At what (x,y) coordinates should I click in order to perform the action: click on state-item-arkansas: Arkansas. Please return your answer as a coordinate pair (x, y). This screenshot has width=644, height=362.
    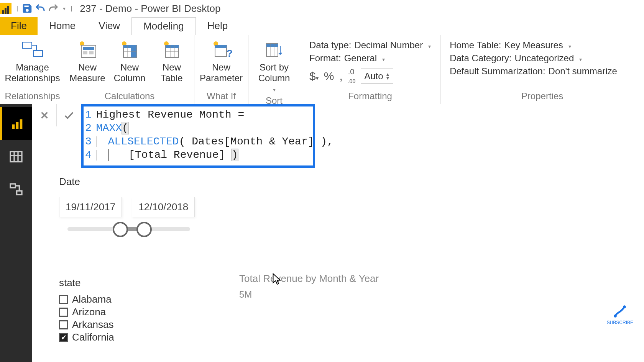
    Looking at the image, I should click on (338, 325).